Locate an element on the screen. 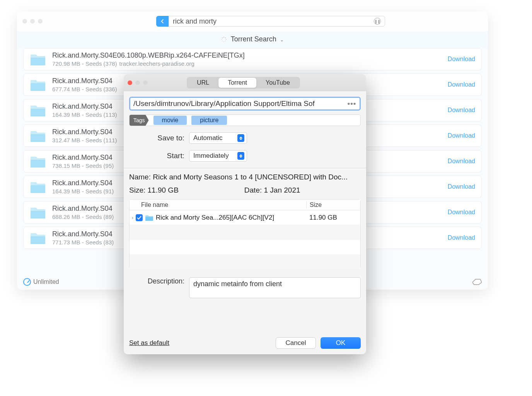  torrent-path-field: /Users/dimtrunov/Library/Application Sup… is located at coordinates (245, 104).